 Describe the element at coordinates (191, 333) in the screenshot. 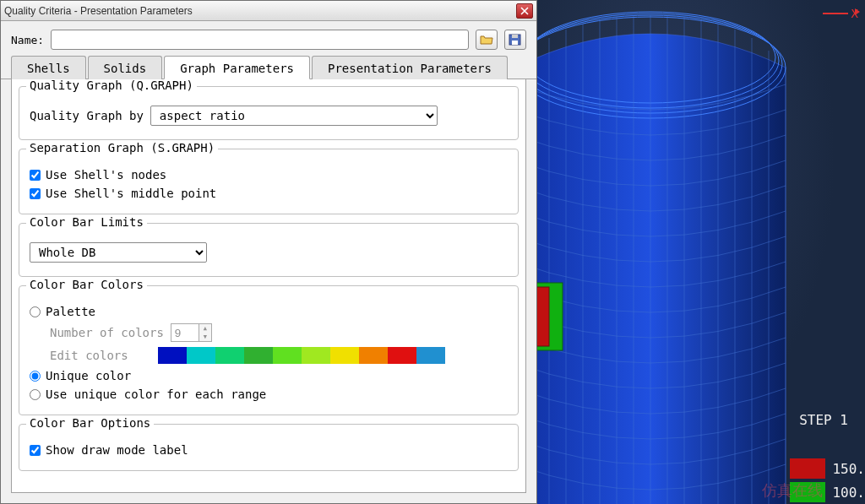

I see `num-colors-spinner: ▲ ▼` at that location.